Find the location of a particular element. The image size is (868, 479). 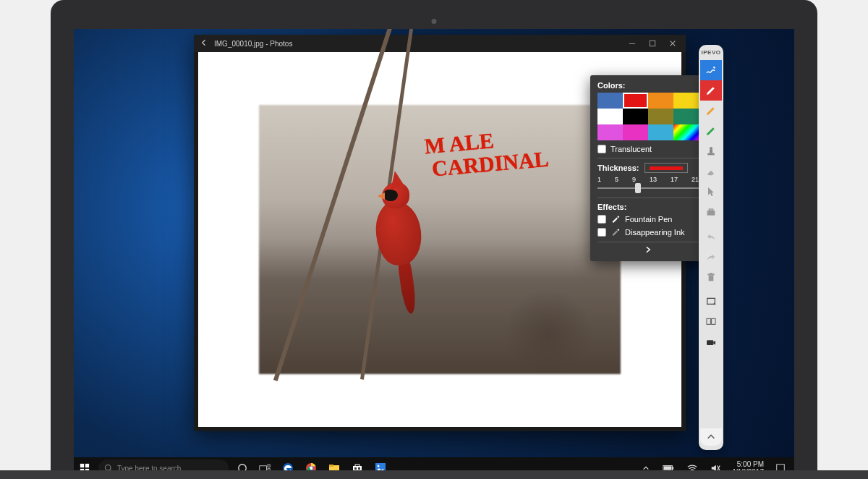

ipevo-logo: IPEVO is located at coordinates (712, 52).